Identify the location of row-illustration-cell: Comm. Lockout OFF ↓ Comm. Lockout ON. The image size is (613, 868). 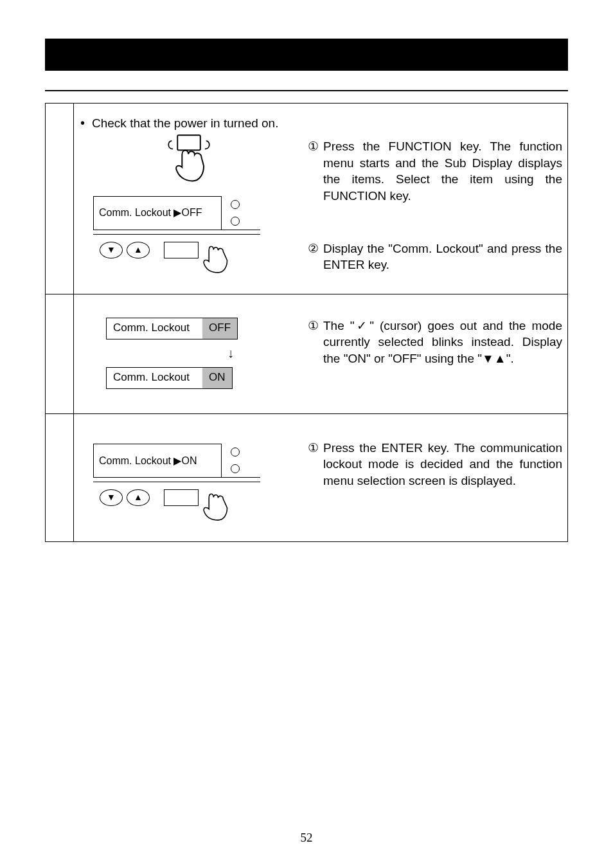
(189, 354).